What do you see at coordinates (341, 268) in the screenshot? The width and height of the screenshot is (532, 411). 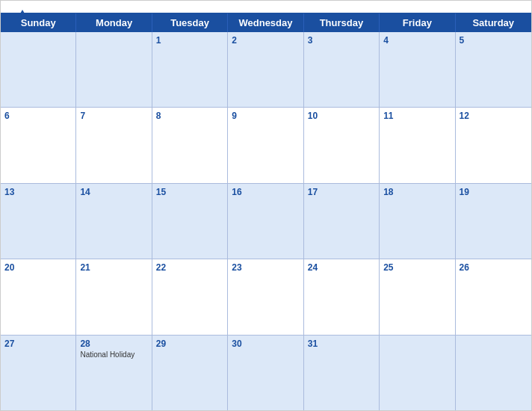 I see `day-number: 24` at bounding box center [341, 268].